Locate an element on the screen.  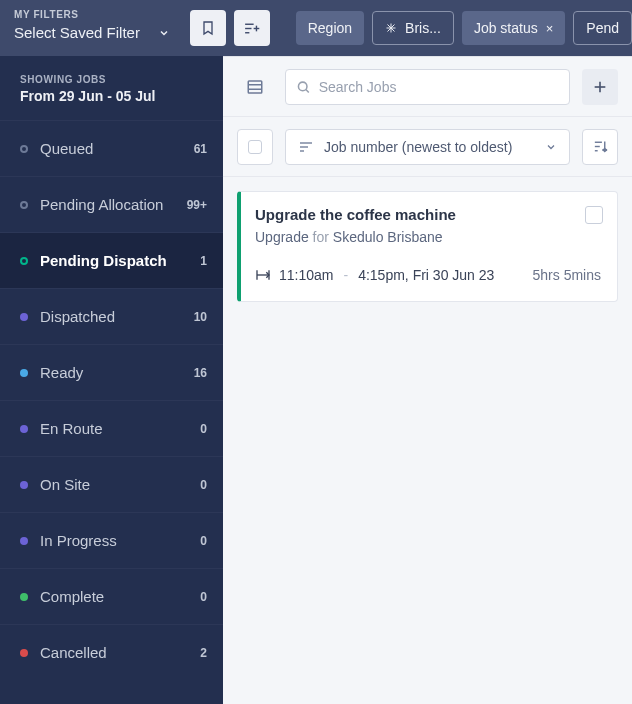
status-item-left: En Route is located at coordinates (62, 428).